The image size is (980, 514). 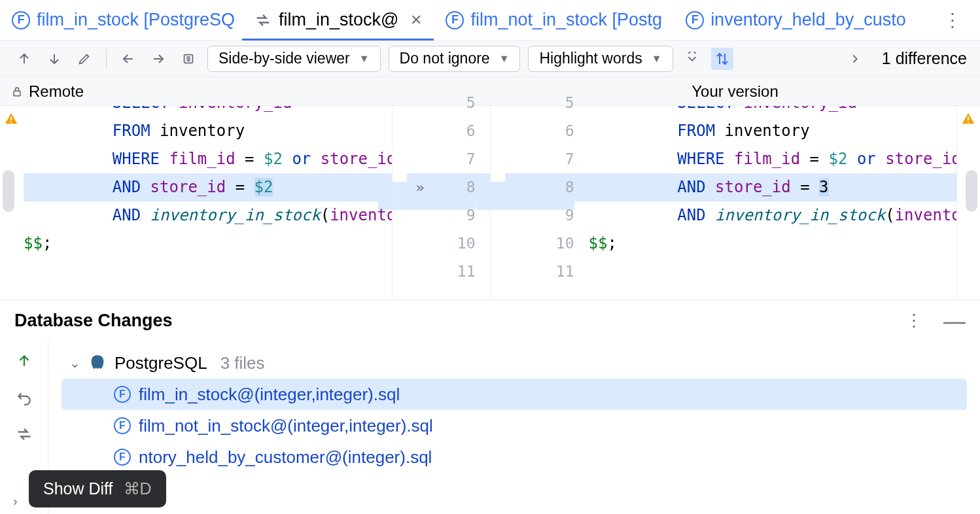 What do you see at coordinates (339, 20) in the screenshot?
I see `tab-label: film_in_stock@` at bounding box center [339, 20].